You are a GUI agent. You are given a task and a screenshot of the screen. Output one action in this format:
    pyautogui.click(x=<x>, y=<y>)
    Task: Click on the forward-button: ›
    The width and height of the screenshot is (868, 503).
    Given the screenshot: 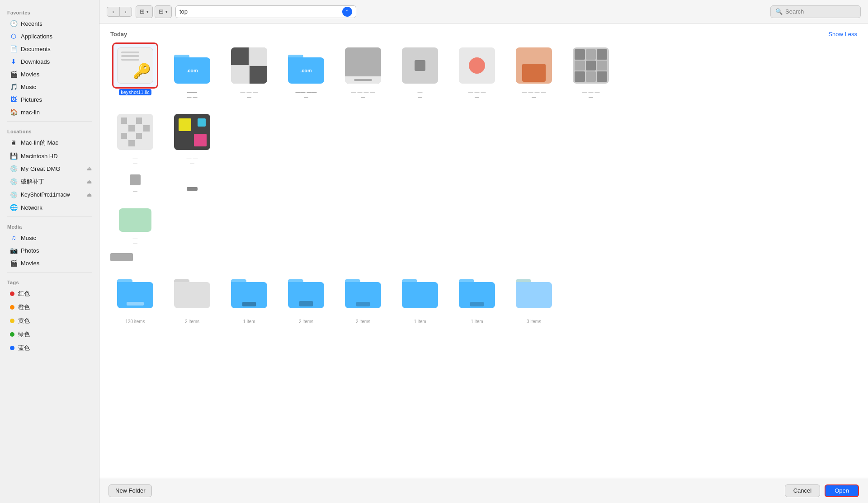 What is the action you would take?
    pyautogui.click(x=126, y=12)
    